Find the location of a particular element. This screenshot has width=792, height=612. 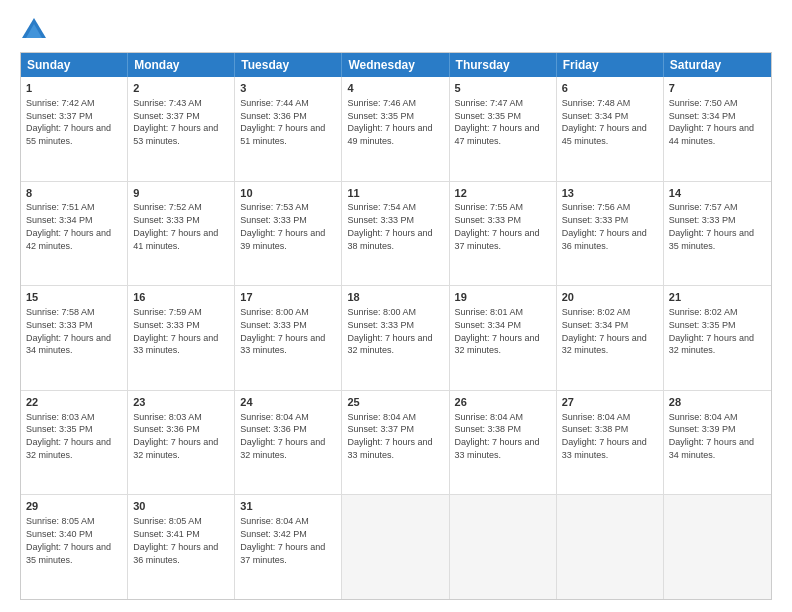

logo is located at coordinates (36, 30).